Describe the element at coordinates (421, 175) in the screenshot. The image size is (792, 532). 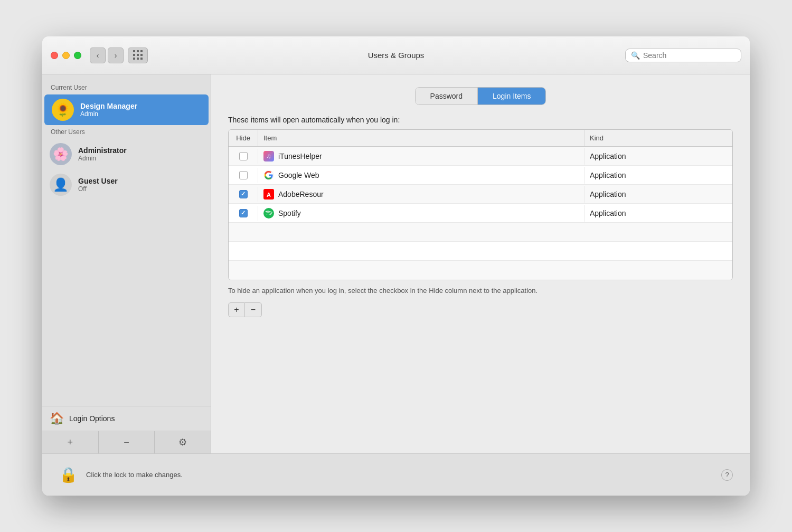
I see `item-cell: Google Web` at that location.